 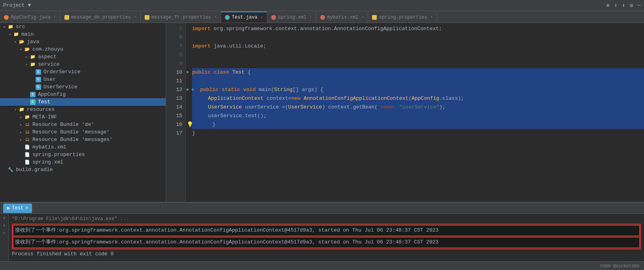 I want to click on line-num-5: 5, so click(x=176, y=29).